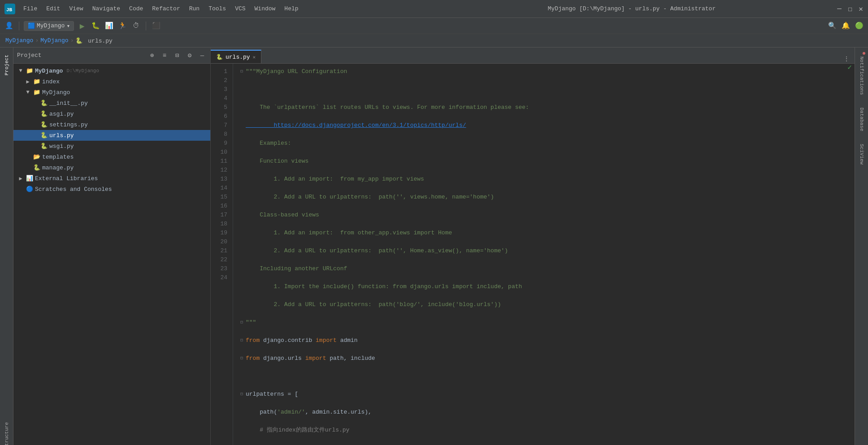  Describe the element at coordinates (434, 9) in the screenshot. I see `title-bar: JB FileEditViewNavigateCodeRefactorRunTo…` at that location.